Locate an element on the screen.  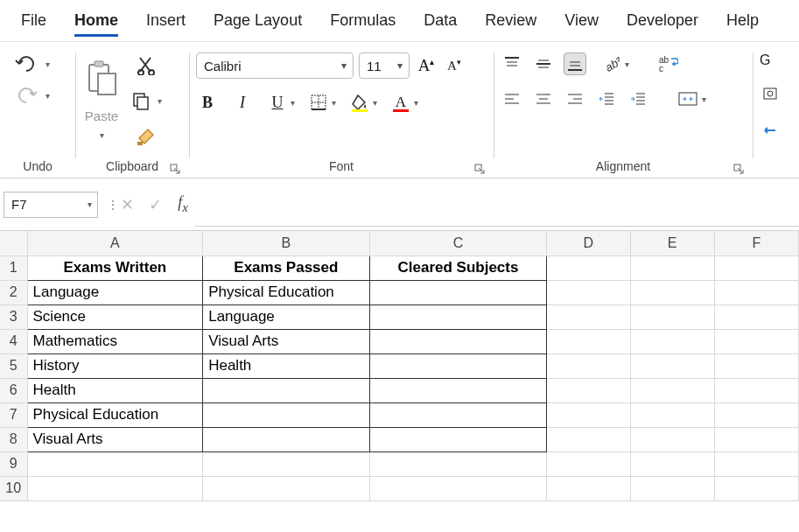
cell-D10 is located at coordinates (588, 488).